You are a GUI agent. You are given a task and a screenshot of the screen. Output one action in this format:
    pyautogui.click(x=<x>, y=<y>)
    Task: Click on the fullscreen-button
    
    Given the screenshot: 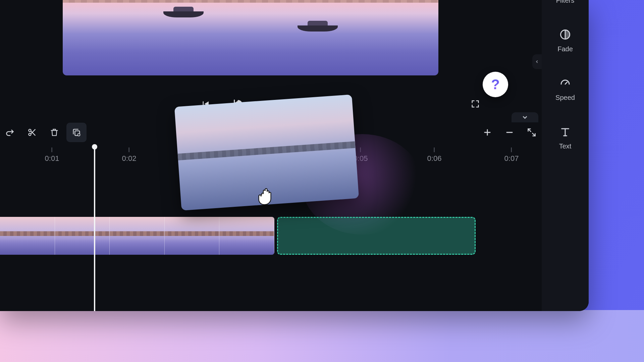 What is the action you would take?
    pyautogui.click(x=475, y=104)
    